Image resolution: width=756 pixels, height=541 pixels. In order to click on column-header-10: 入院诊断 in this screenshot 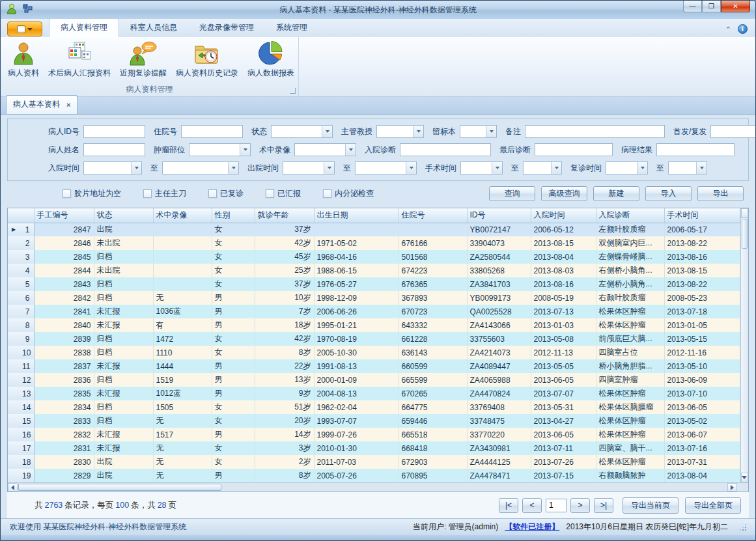, I will do `click(630, 215)`.